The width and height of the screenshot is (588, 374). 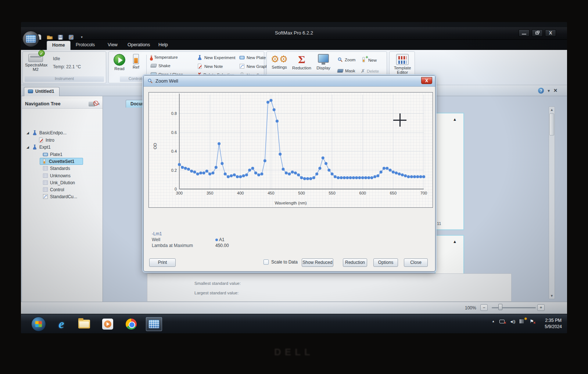 I want to click on chevron-down-icon: ▼, so click(x=549, y=91).